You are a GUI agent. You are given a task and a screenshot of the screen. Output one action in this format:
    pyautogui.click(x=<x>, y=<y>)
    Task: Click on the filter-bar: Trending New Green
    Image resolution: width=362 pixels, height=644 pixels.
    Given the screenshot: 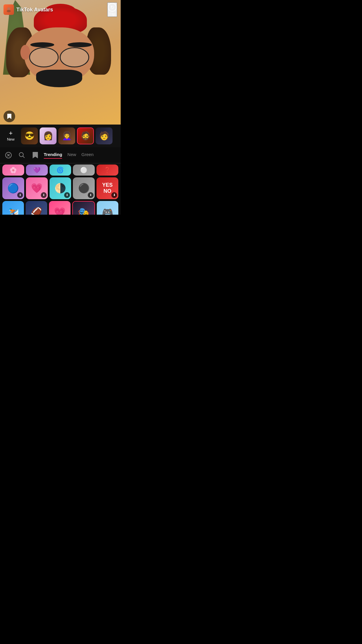 What is the action you would take?
    pyautogui.click(x=60, y=155)
    